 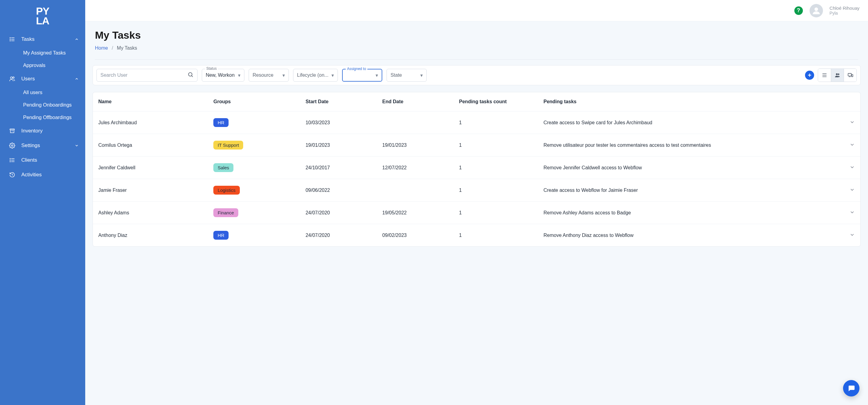 What do you see at coordinates (226, 190) in the screenshot?
I see `group-tag: Logistics` at bounding box center [226, 190].